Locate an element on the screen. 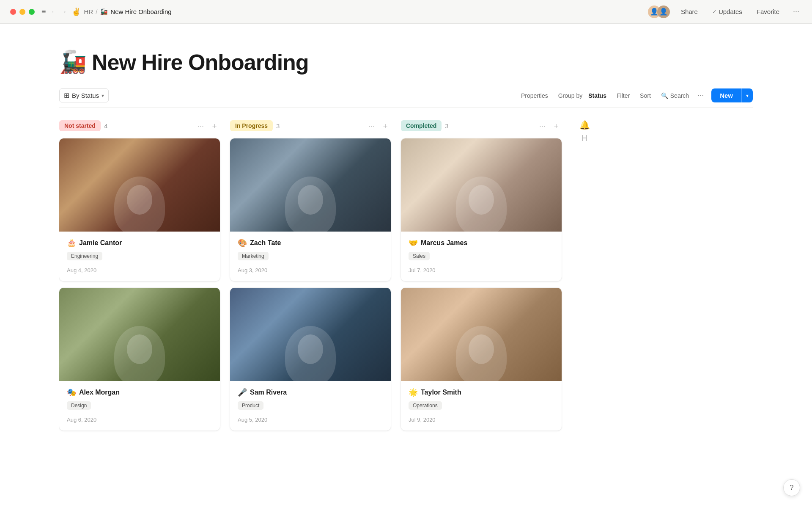  card-sam-rivera: 🎤 Sam Rivera Product Aug 5, 2020 is located at coordinates (310, 359).